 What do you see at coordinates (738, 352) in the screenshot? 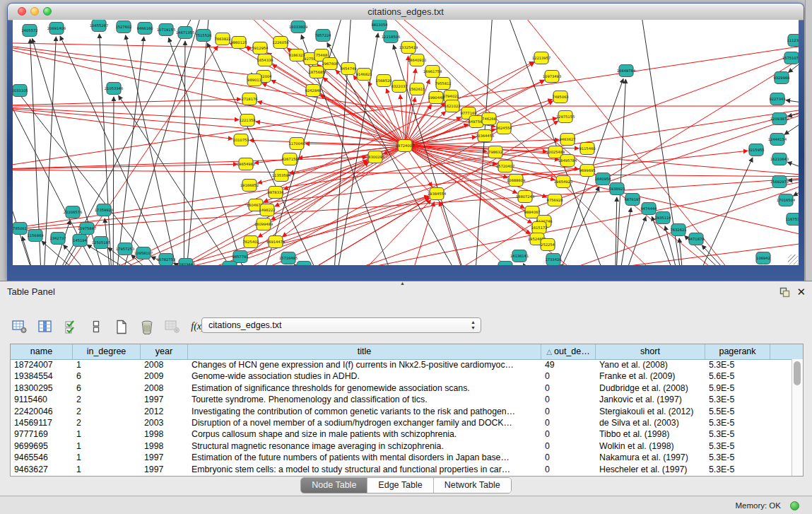
I see `column-header-pagerank: pagerank` at bounding box center [738, 352].